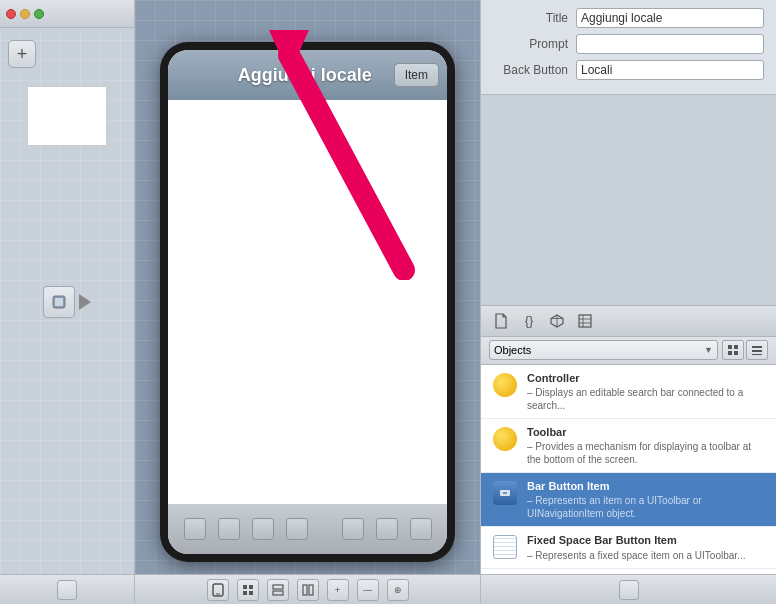 The width and height of the screenshot is (776, 604). What do you see at coordinates (308, 589) in the screenshot?
I see `center-bottom-bar: + — ⊕` at bounding box center [308, 589].